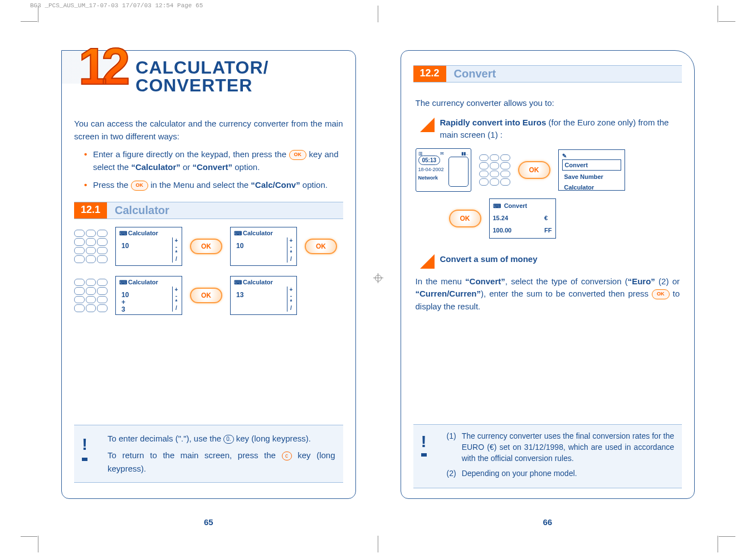  Describe the element at coordinates (208, 522) in the screenshot. I see `page-number: 65` at that location.